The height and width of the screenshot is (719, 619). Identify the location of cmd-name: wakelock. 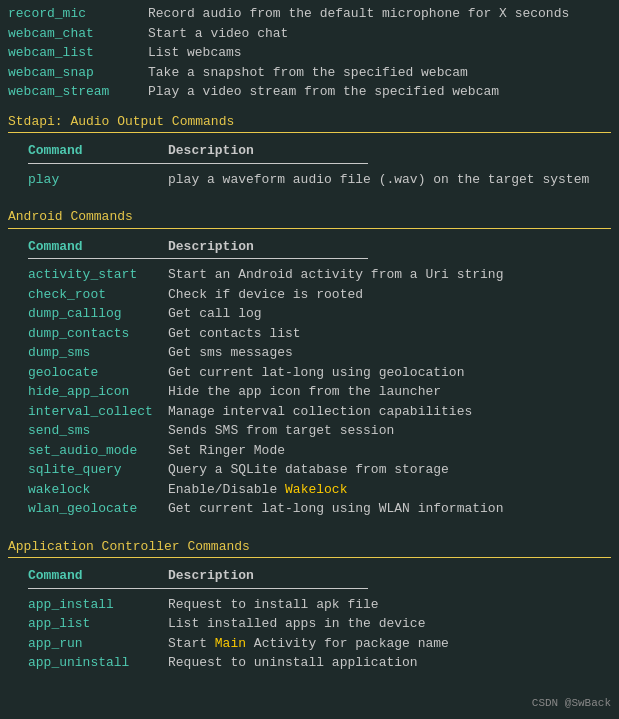
(98, 490).